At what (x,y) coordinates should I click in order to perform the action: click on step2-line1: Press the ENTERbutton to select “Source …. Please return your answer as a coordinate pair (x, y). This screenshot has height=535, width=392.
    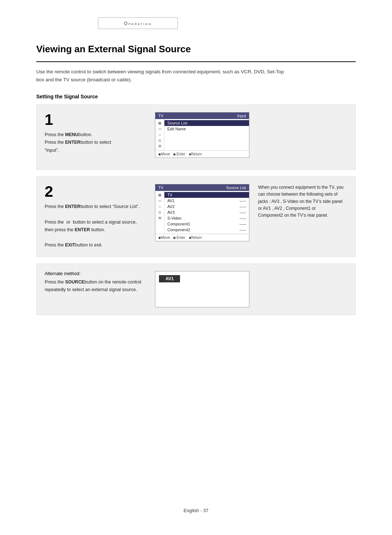
    Looking at the image, I should click on (95, 207).